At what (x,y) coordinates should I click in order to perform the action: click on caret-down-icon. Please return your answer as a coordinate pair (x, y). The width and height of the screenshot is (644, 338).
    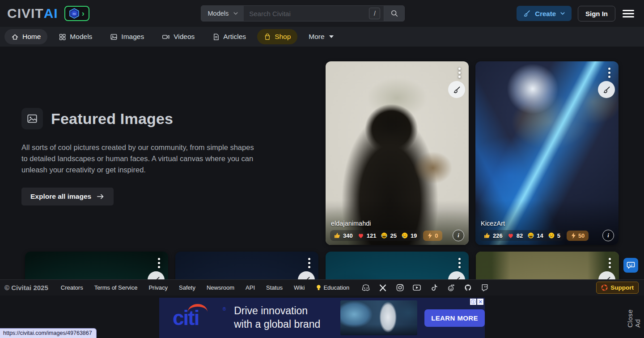
    Looking at the image, I should click on (331, 37).